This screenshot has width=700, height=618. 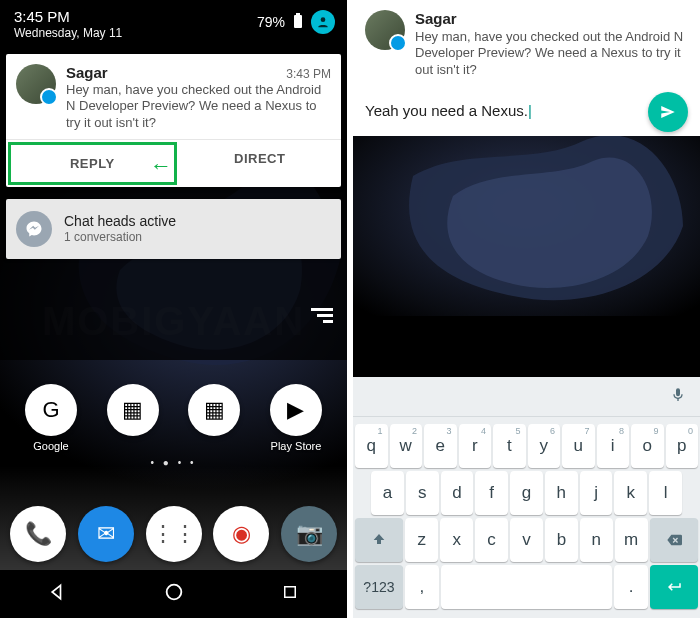 What do you see at coordinates (51, 410) in the screenshot?
I see `google-icon: G` at bounding box center [51, 410].